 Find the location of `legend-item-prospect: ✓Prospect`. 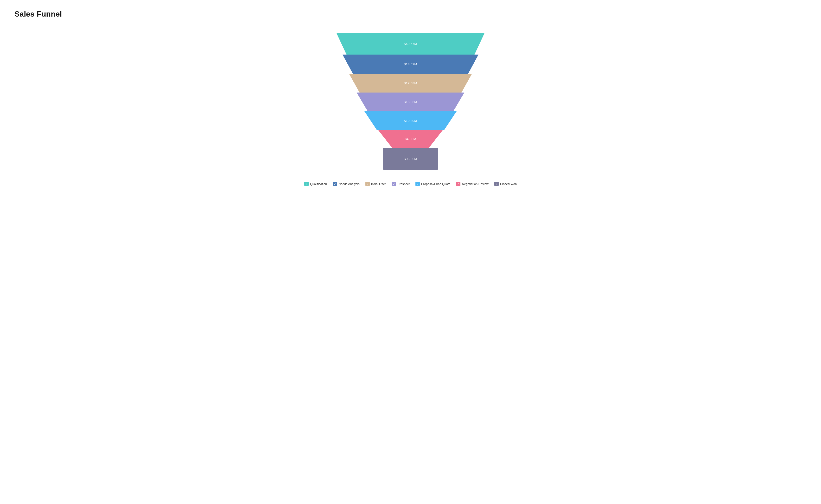

legend-item-prospect: ✓Prospect is located at coordinates (401, 184).